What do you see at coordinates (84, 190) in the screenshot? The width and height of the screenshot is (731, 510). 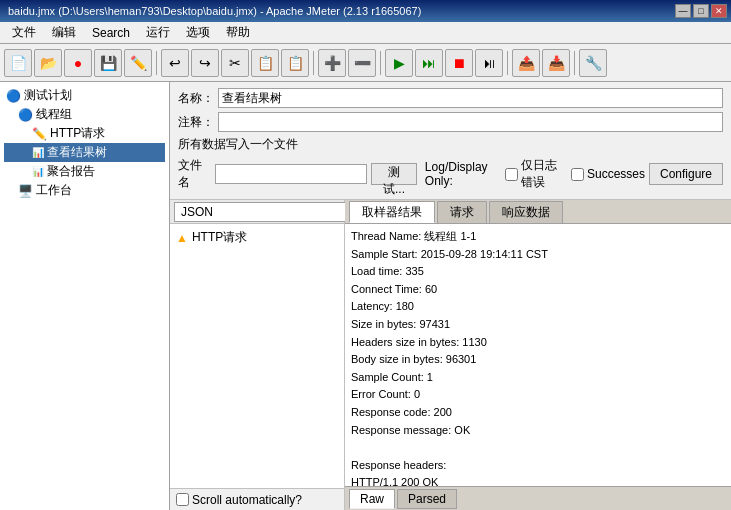 I see `tree-item-workbench: 🖥️ 工作台` at bounding box center [84, 190].